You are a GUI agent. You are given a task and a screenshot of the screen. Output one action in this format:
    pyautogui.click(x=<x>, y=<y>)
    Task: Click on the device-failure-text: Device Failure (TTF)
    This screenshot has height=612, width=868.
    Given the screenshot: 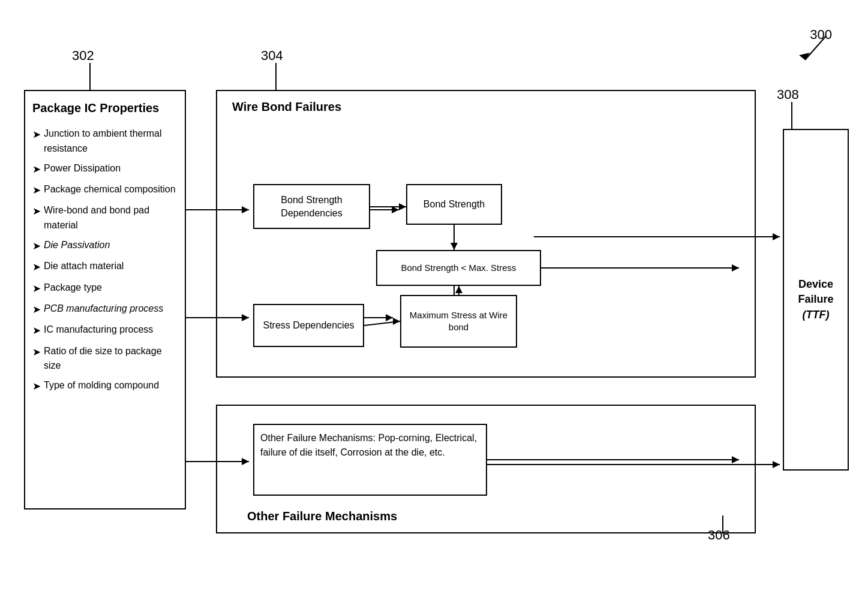 What is the action you would take?
    pyautogui.click(x=816, y=300)
    